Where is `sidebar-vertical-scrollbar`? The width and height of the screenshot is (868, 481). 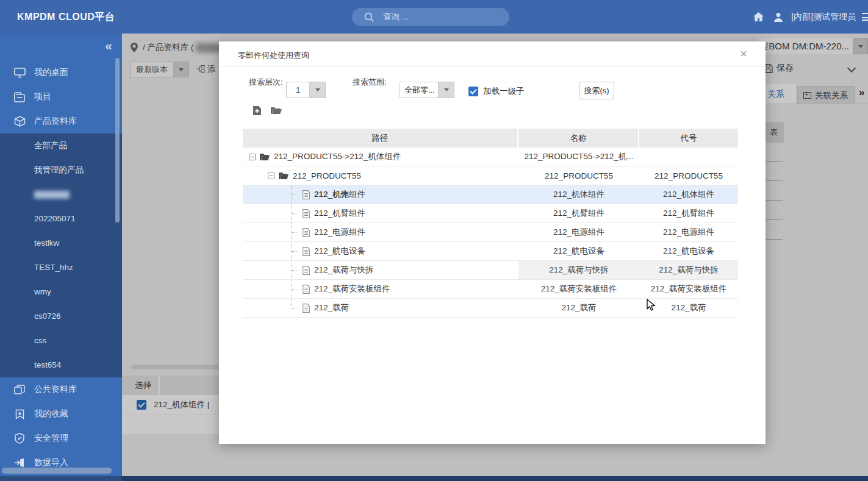 sidebar-vertical-scrollbar is located at coordinates (117, 140).